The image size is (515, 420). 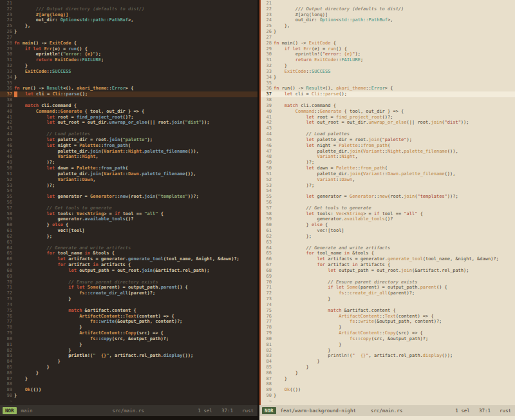 I want to click on code-line: 28fn main() -> ExitCode {, so click(x=129, y=44).